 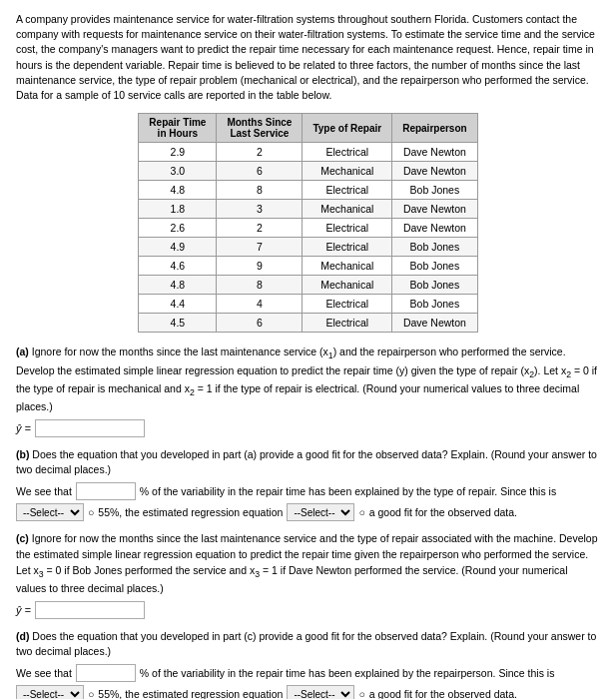 I want to click on section-c: (c) Ignore for now the months since the …, so click(x=308, y=575).